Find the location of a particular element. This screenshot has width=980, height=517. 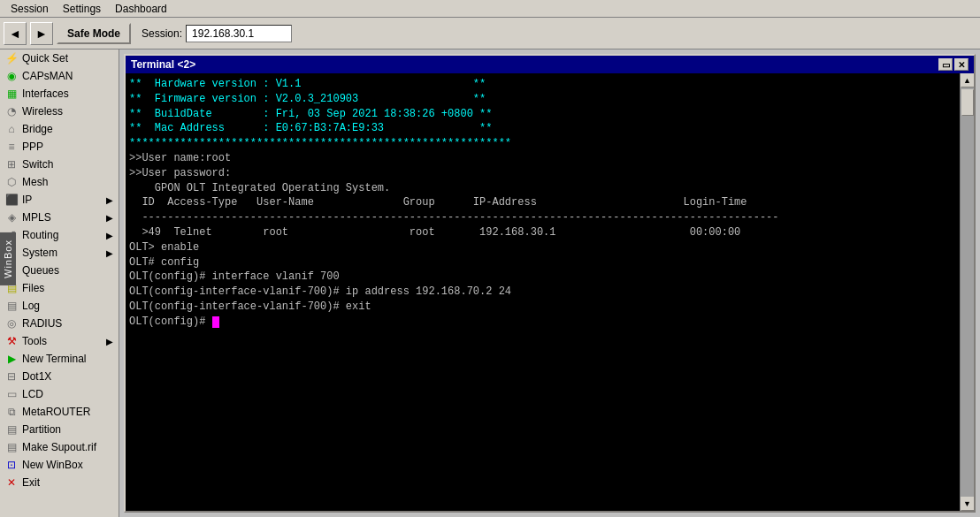

terminal-close-button: ✕ is located at coordinates (961, 65).